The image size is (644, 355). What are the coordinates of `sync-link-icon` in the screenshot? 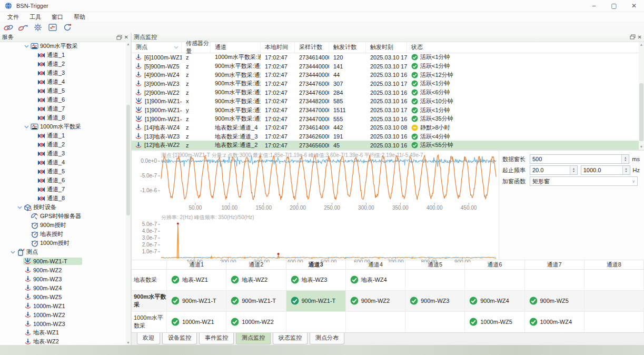 It's located at (23, 27).